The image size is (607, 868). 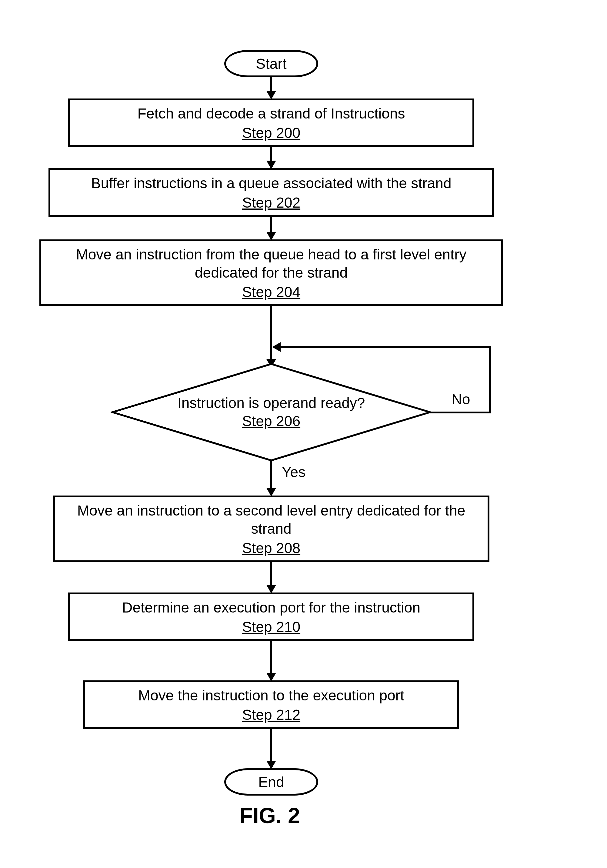 What do you see at coordinates (271, 696) in the screenshot?
I see `process-step-212-label: Move the instruction to the execution po…` at bounding box center [271, 696].